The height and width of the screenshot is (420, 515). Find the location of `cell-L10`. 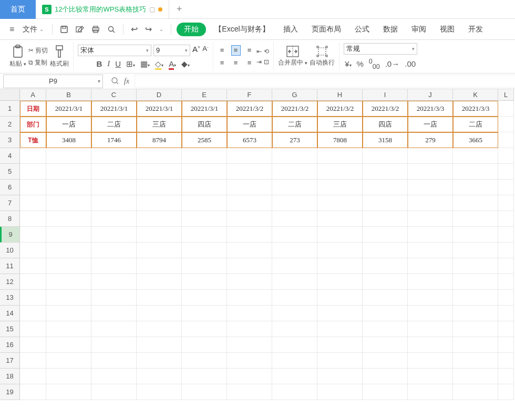

cell-L10 is located at coordinates (506, 250).